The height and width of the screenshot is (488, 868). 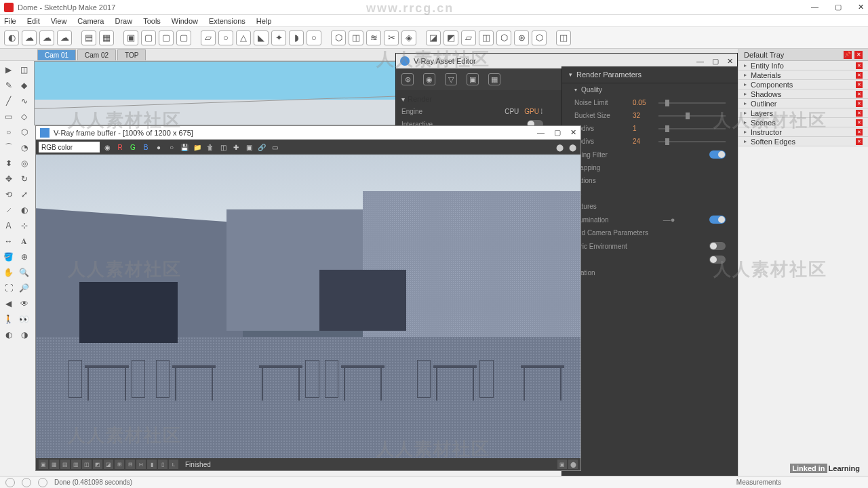 I want to click on prev-icon: ◀, so click(x=8, y=304).